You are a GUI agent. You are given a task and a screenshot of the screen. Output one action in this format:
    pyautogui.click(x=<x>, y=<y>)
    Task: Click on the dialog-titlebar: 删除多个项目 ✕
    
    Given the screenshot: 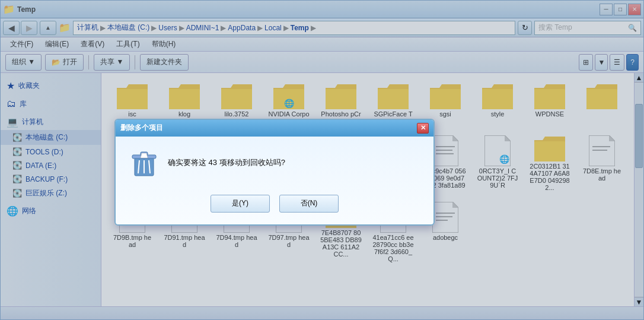 What is the action you would take?
    pyautogui.click(x=275, y=128)
    